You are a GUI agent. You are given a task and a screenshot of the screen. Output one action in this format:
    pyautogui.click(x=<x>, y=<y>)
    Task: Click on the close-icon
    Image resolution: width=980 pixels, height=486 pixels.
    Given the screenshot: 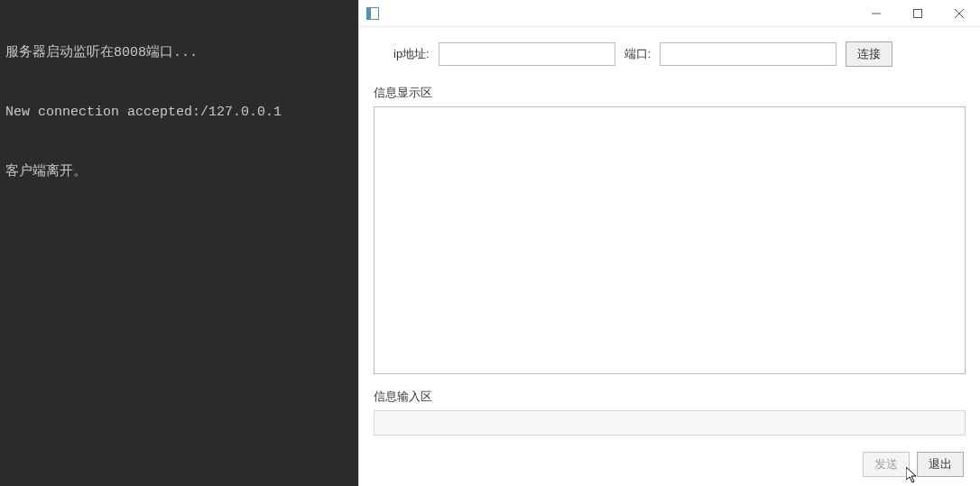 What is the action you would take?
    pyautogui.click(x=959, y=14)
    